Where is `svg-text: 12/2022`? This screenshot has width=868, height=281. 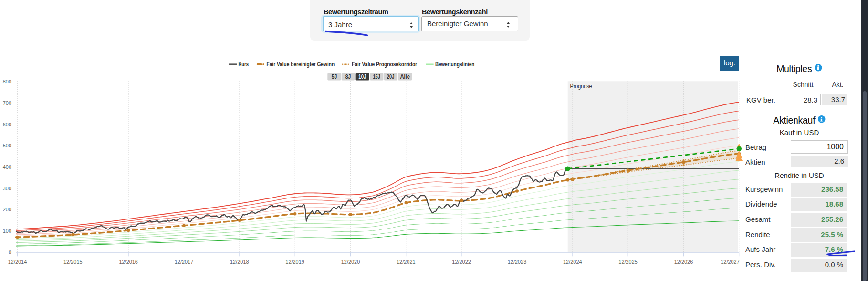
svg-text: 12/2022 is located at coordinates (461, 262).